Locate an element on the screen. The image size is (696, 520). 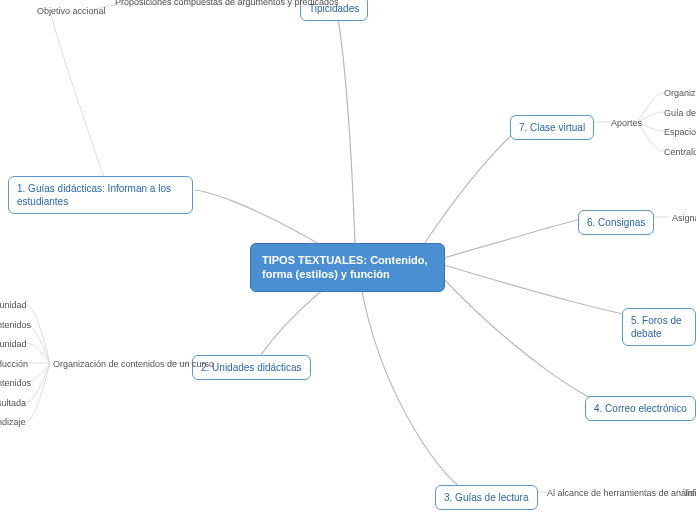
leaf-asignacion: Asignacio is located at coordinates (684, 218).